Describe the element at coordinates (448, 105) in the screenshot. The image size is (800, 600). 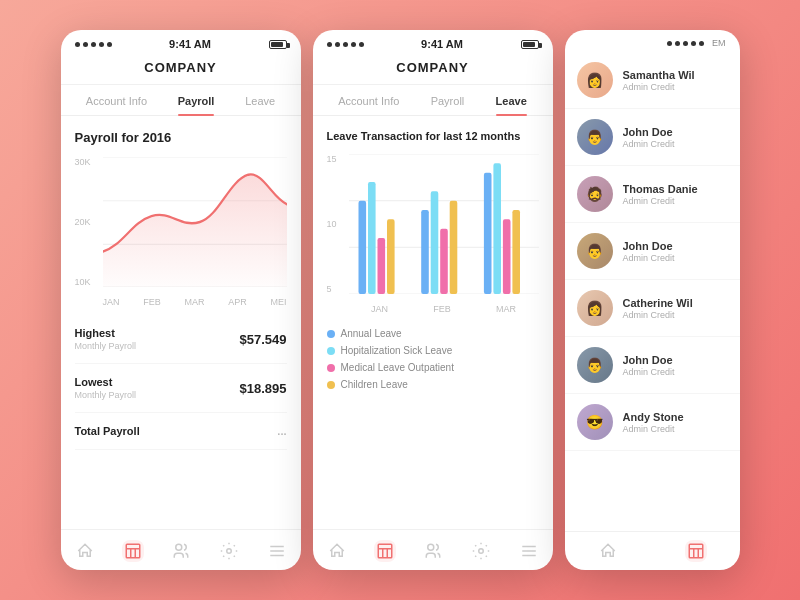
I see `tab-payroll-2: Payroll` at that location.